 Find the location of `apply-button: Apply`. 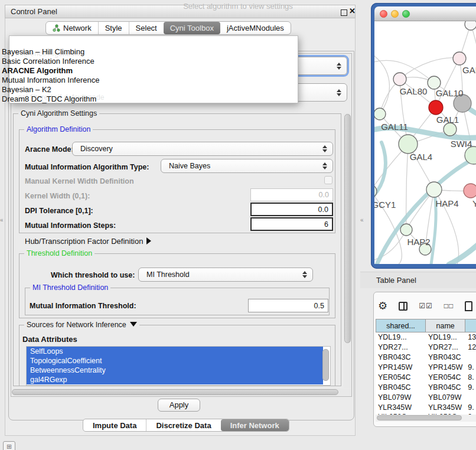

apply-button: Apply is located at coordinates (179, 405).